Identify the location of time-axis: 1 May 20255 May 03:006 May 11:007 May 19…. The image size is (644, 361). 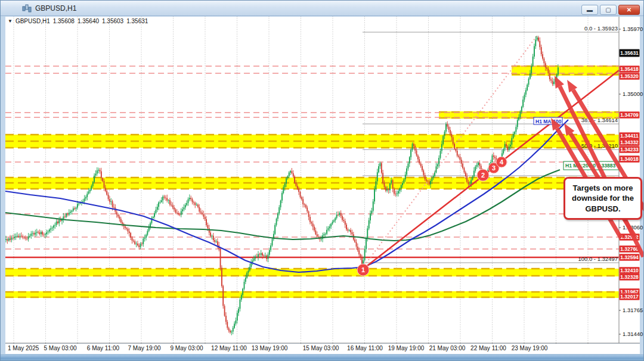
(323, 349).